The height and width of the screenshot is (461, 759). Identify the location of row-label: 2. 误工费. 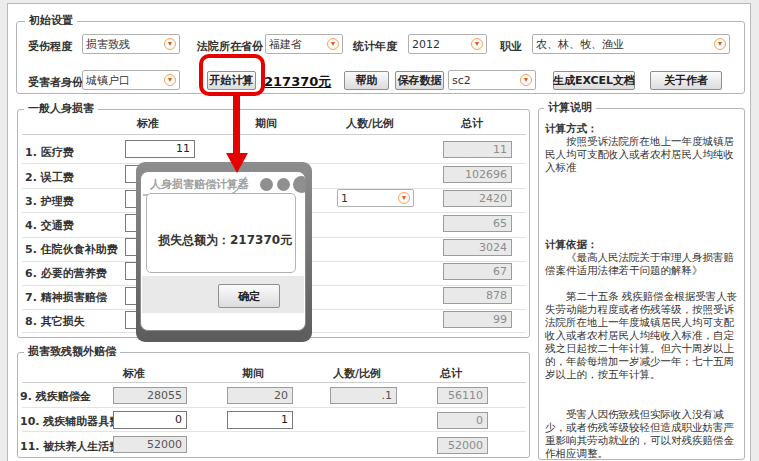
(50, 178).